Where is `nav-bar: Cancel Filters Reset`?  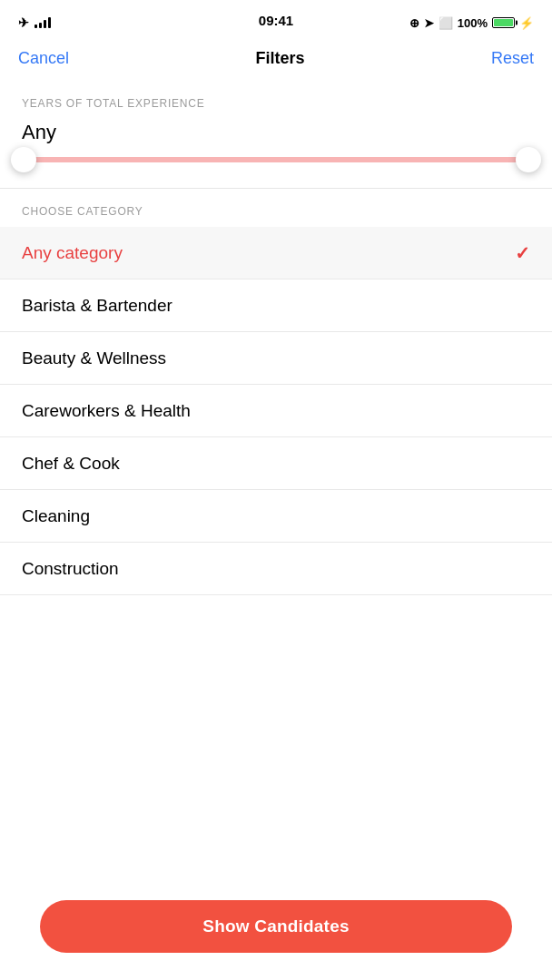
nav-bar: Cancel Filters Reset is located at coordinates (276, 60).